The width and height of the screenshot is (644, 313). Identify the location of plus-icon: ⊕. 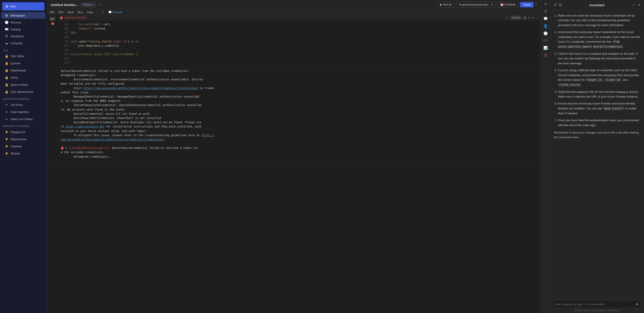
(7, 6).